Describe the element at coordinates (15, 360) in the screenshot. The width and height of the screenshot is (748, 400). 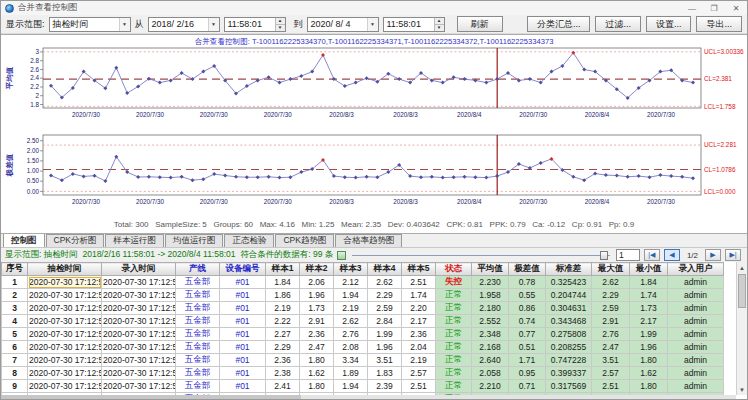
I see `table-cell: 7` at that location.